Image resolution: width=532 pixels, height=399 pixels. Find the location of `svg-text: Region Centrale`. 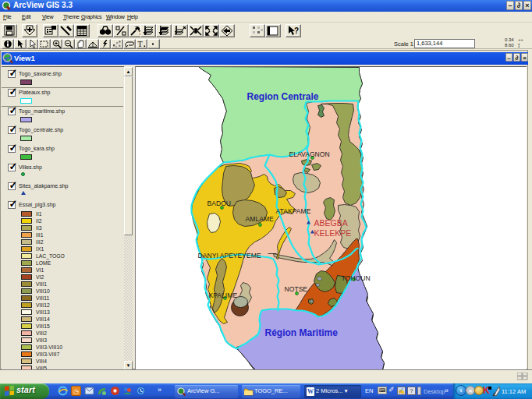

svg-text: Region Centrale is located at coordinates (283, 97).